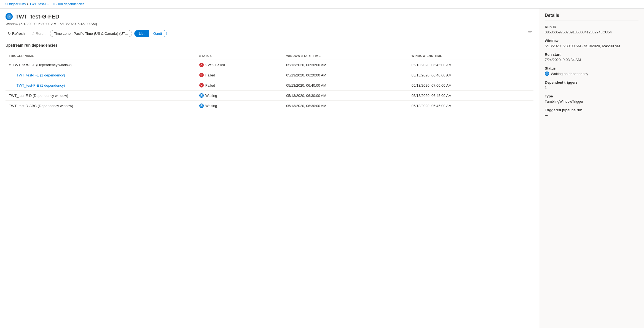  Describe the element at coordinates (37, 17) in the screenshot. I see `page-title: TWT_test-G-FED` at that location.